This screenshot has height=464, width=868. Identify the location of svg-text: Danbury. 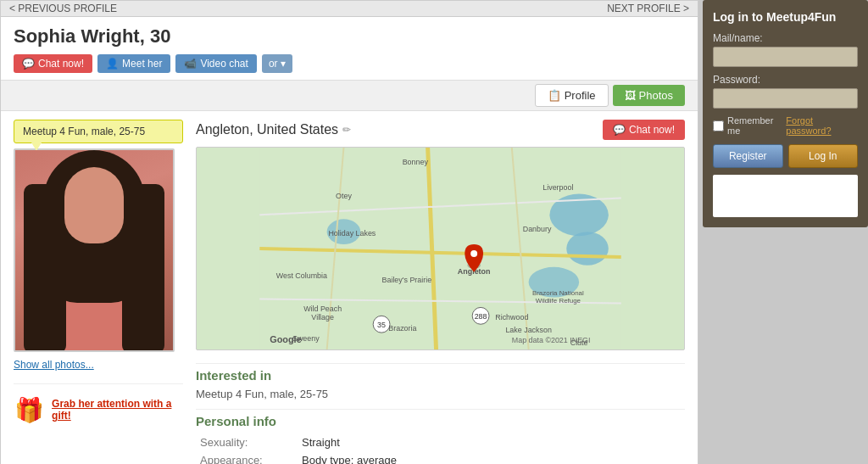
(537, 229).